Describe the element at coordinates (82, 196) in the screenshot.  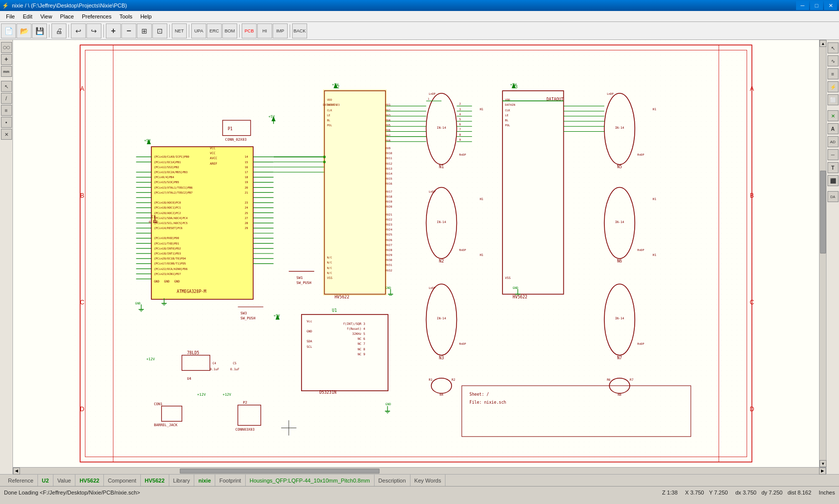
I see `svg-text: B` at that location.